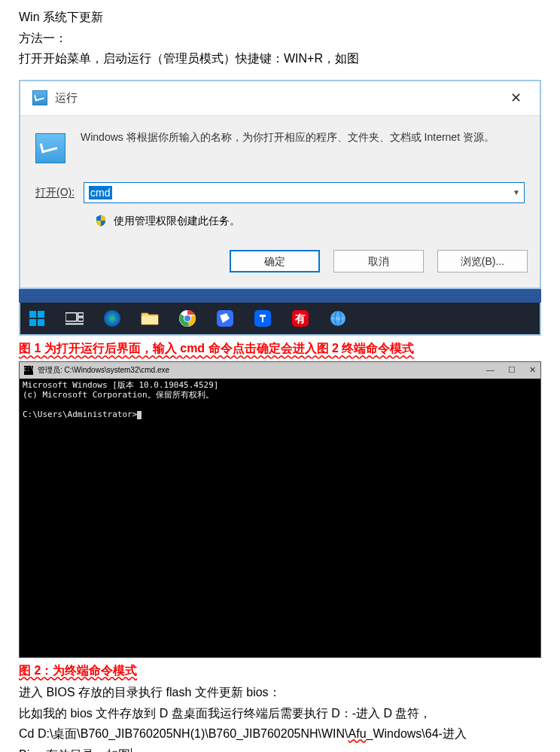  I want to click on word-statusbar, so click(280, 296).